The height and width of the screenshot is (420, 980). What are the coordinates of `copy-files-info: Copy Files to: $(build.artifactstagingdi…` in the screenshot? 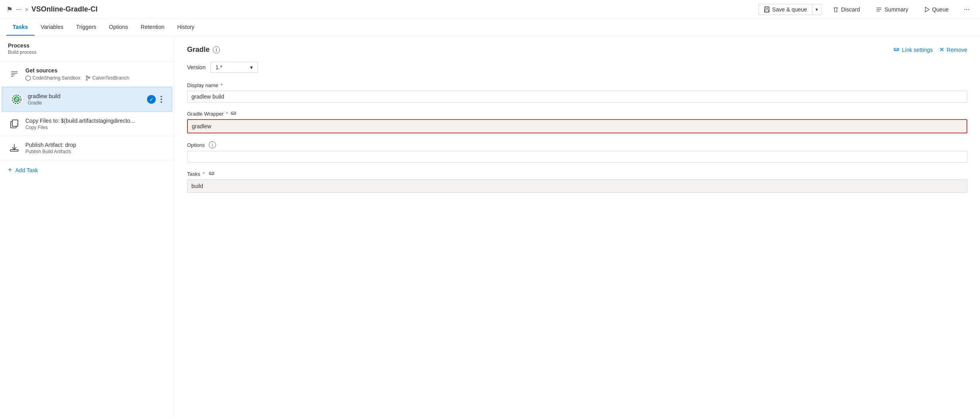 It's located at (96, 124).